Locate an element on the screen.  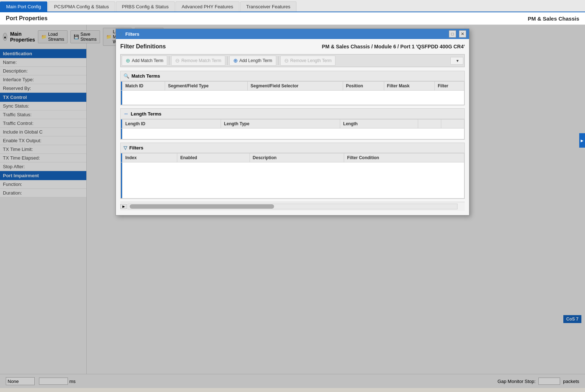
toolbar-dropdown: ▼ is located at coordinates (457, 61).